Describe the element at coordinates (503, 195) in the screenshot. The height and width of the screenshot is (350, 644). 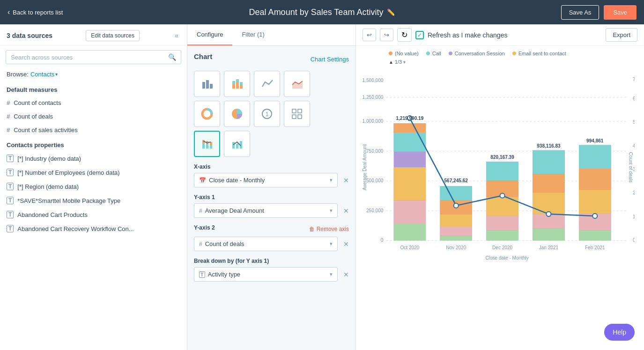
I see `line-dot-dec` at that location.